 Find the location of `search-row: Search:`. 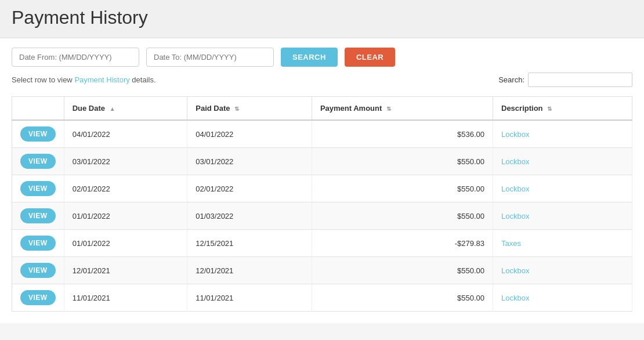

search-row: Search: is located at coordinates (565, 80).